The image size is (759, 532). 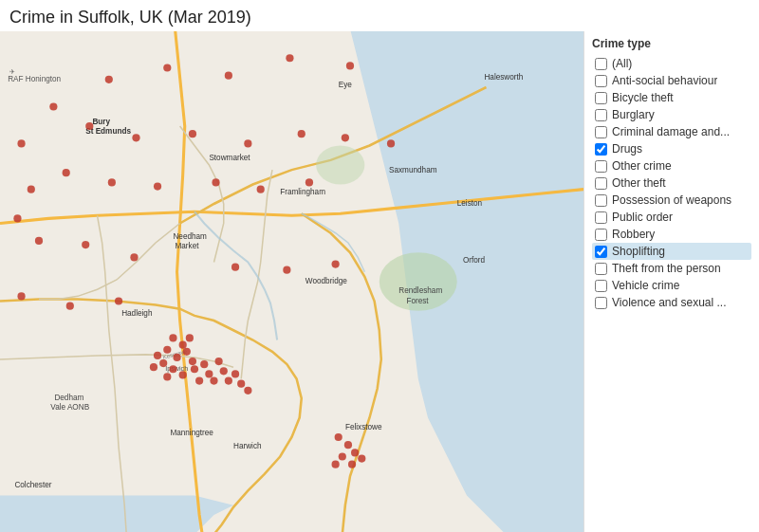 I want to click on crime-checkbox-possession-weapons, so click(x=602, y=201).